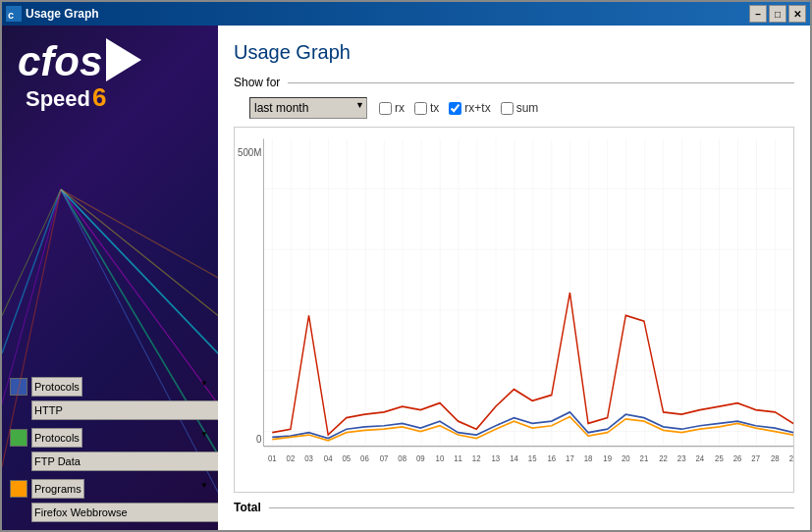 The height and width of the screenshot is (532, 812). I want to click on svg-text: 13, so click(495, 457).